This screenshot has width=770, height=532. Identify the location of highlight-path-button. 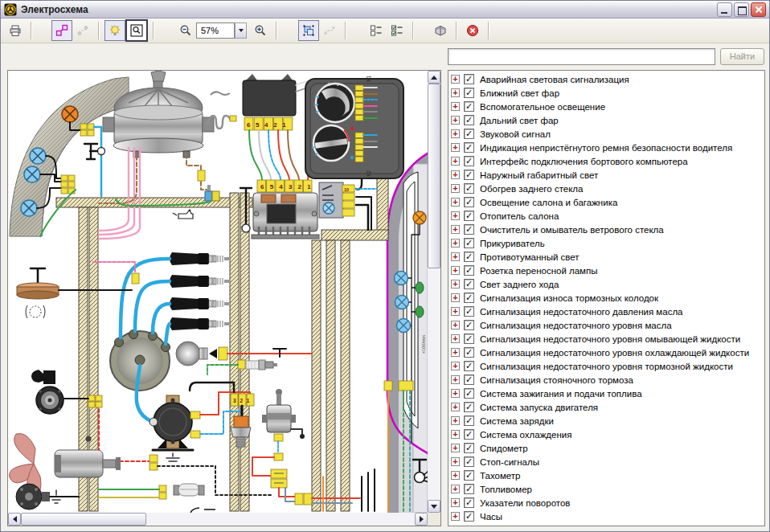
(83, 31).